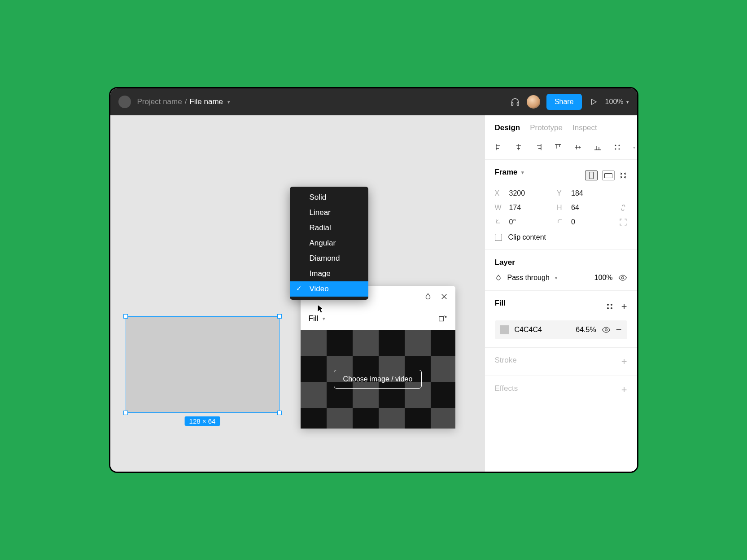  Describe the element at coordinates (329, 289) in the screenshot. I see `fill-type-video: Video` at that location.